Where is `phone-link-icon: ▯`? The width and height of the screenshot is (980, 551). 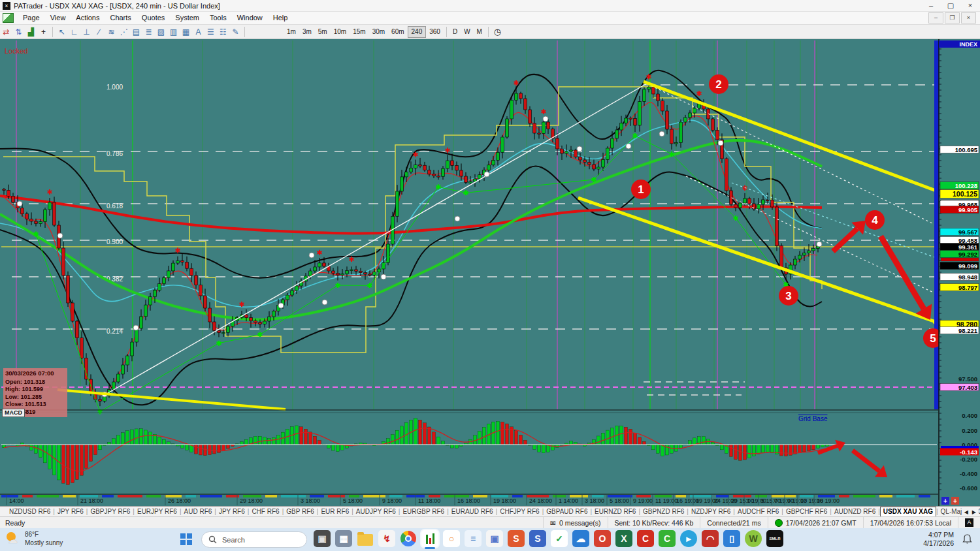 phone-link-icon: ▯ is located at coordinates (732, 539).